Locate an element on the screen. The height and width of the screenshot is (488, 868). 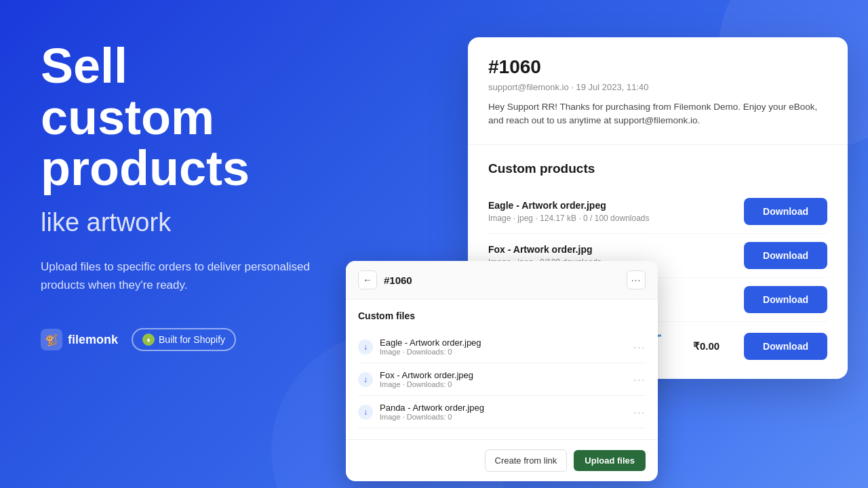
file-row-3: ↓ Panda - Artwork order.jpeg Image · Dow… is located at coordinates (502, 412).